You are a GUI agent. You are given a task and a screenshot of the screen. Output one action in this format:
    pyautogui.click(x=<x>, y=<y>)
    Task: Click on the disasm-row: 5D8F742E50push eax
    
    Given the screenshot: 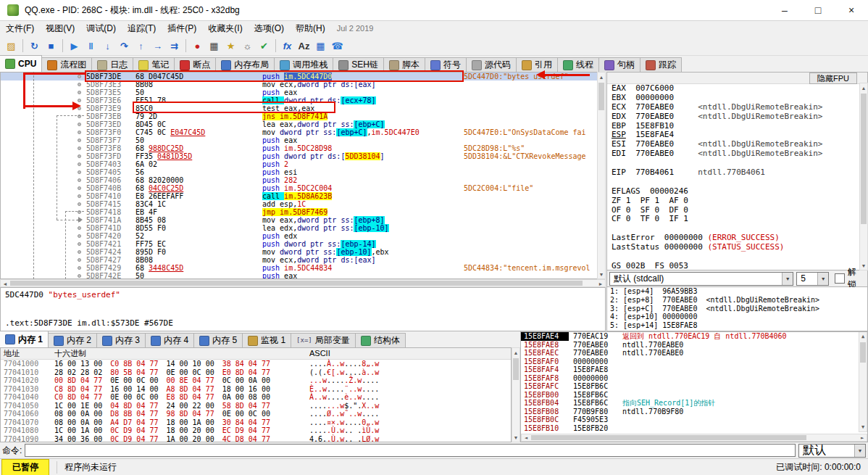 What is the action you would take?
    pyautogui.click(x=299, y=276)
    